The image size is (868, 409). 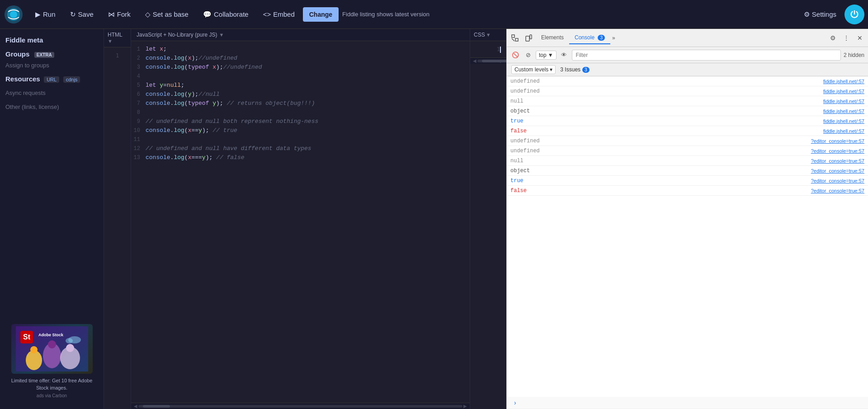 What do you see at coordinates (488, 61) in the screenshot?
I see `css-scroll-track` at bounding box center [488, 61].